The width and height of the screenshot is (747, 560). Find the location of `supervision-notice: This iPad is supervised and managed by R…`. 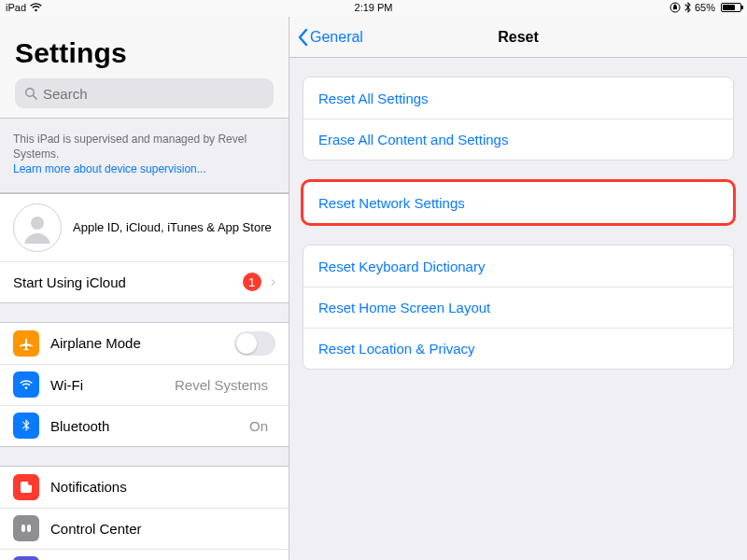

supervision-notice: This iPad is supervised and managed by R… is located at coordinates (144, 156).